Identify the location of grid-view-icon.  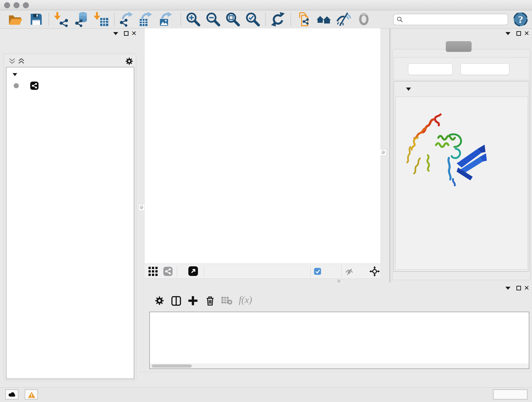
(153, 271).